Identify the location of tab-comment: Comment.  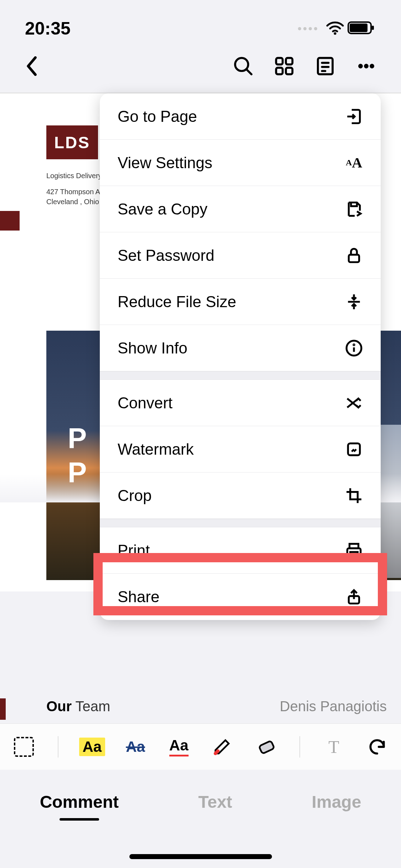
(79, 802).